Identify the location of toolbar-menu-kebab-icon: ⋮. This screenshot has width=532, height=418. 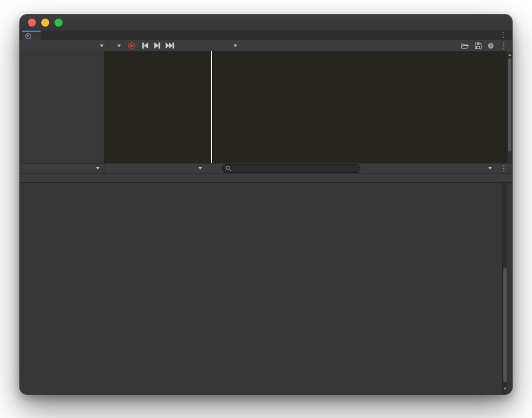
(504, 45).